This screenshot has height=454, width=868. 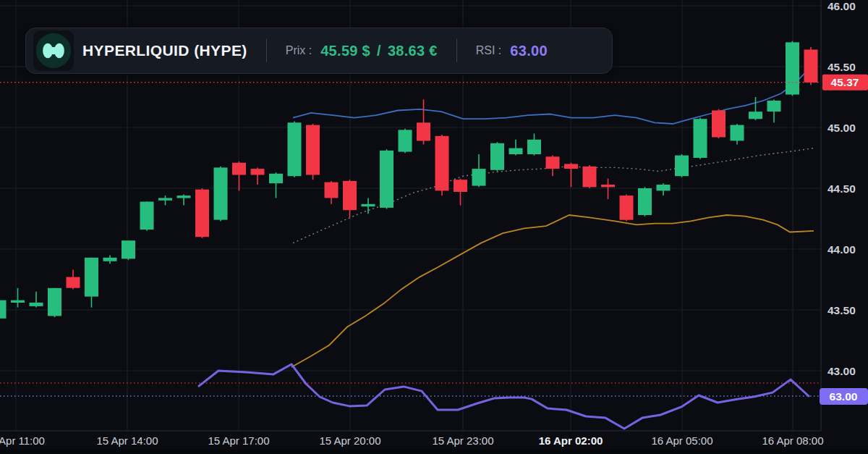 I want to click on price-usd-value: 45.59 $, so click(x=346, y=51).